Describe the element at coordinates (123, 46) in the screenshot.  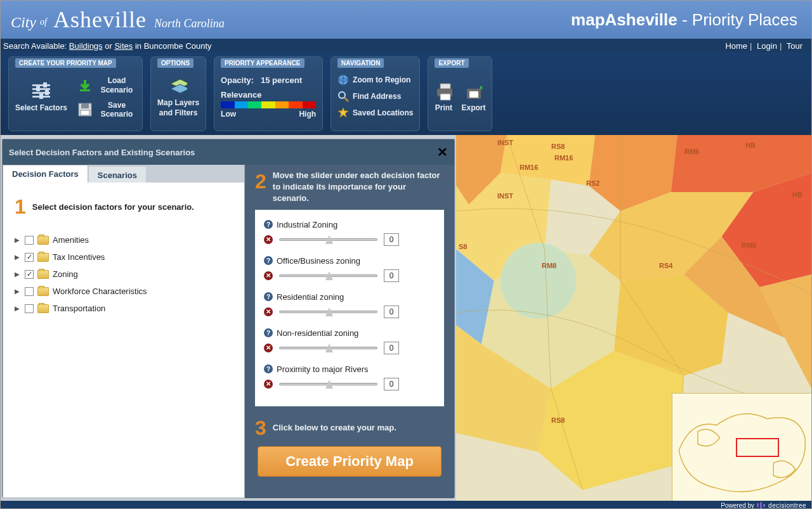
I see `link-sites: Sites` at that location.